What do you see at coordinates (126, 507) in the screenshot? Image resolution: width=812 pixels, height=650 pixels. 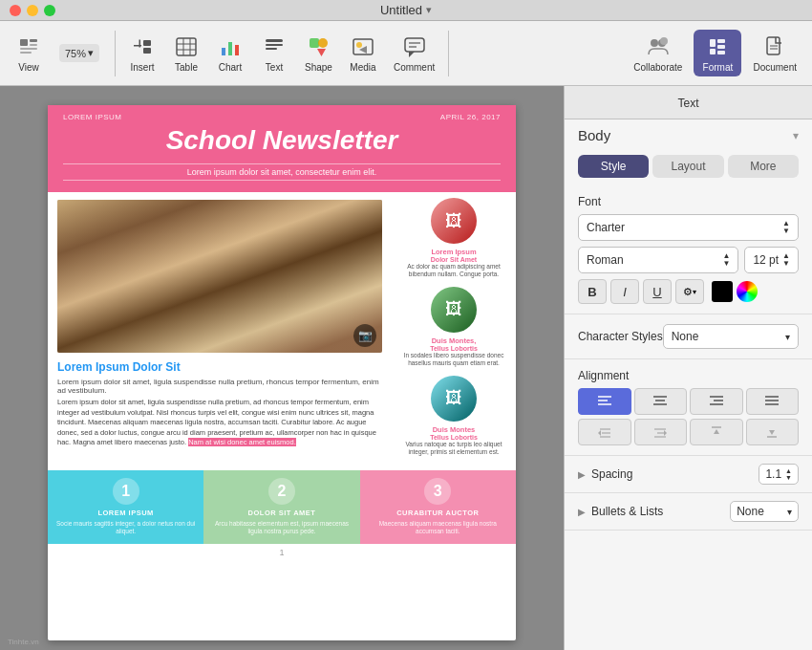 I see `card-1: 1 LOREM IPSUM Socie mauris sagittis inte…` at bounding box center [126, 507].